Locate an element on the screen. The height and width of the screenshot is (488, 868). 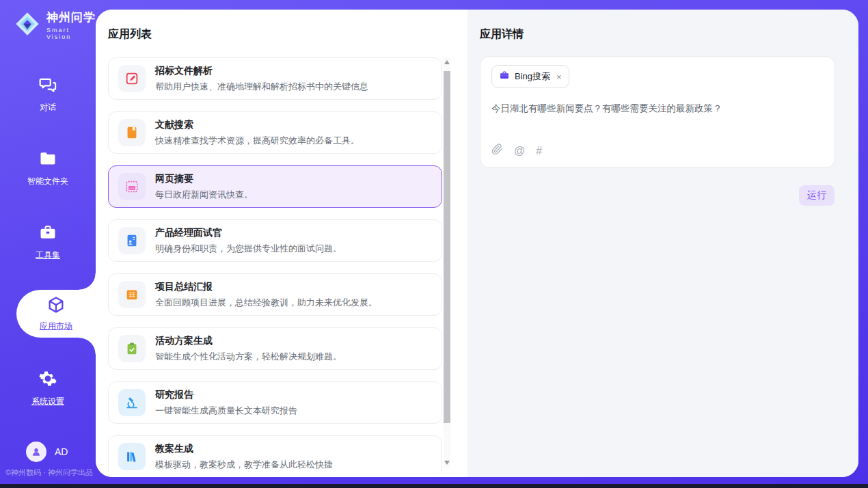
query-editor-card: Bing搜索 × 今日湖北有哪些新闻要点？有哪些需要关注的最新政策？ @ # is located at coordinates (657, 112).